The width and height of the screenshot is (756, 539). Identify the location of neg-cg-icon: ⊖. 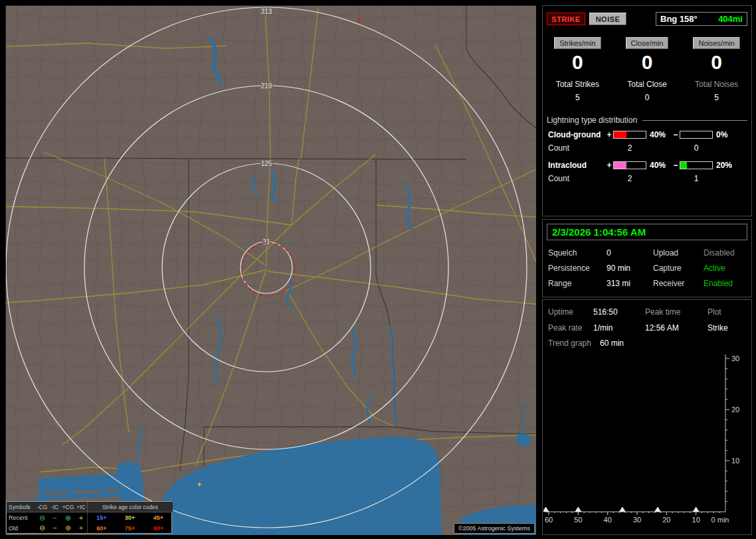
(43, 518).